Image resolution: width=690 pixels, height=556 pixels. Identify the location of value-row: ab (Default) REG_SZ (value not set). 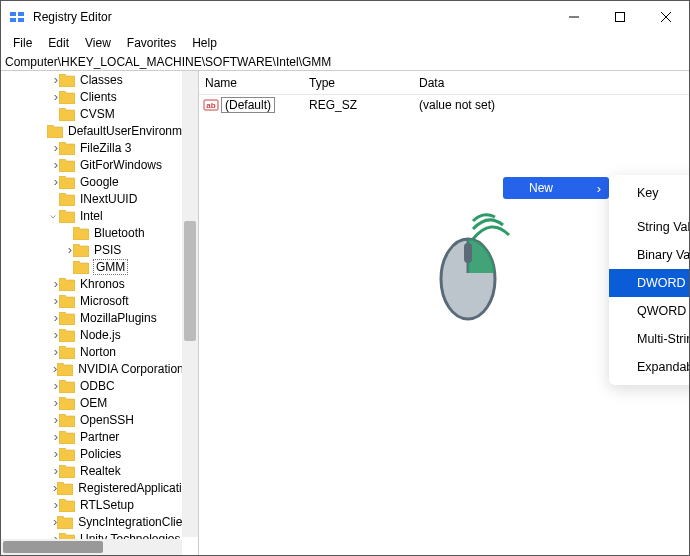
(444, 105).